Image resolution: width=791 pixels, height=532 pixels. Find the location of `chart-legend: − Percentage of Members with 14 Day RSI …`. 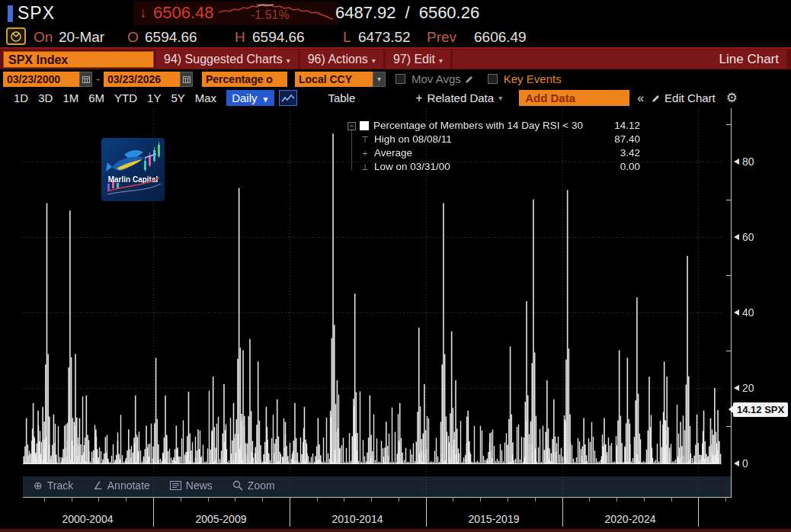

chart-legend: − Percentage of Members with 14 Day RSI … is located at coordinates (494, 146).